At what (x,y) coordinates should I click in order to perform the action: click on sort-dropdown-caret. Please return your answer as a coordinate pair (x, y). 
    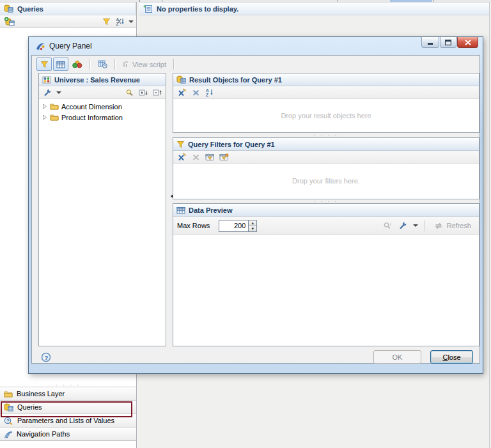
    Looking at the image, I should click on (131, 23).